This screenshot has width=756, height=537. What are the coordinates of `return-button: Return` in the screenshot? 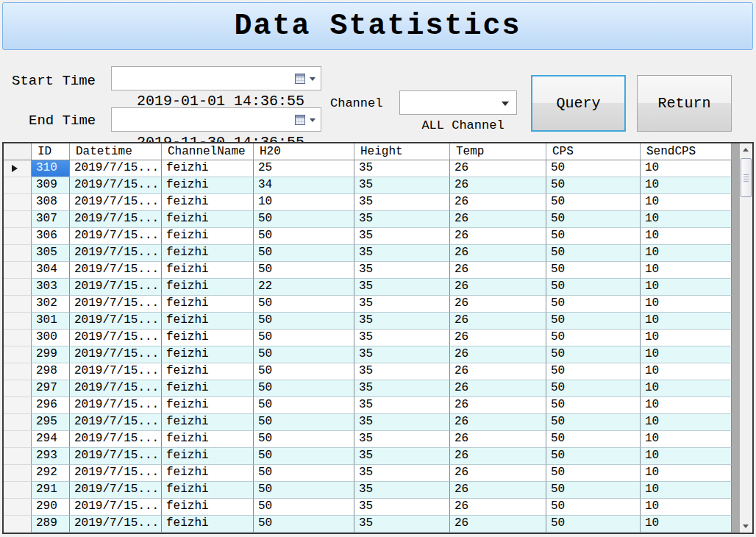 It's located at (684, 103).